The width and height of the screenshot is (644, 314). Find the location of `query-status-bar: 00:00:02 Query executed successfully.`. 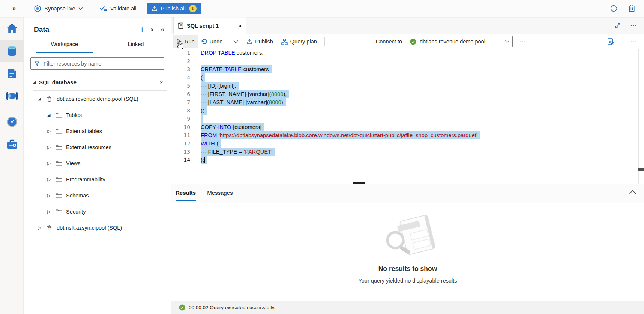

query-status-bar: 00:00:02 Query executed successfully. is located at coordinates (408, 307).